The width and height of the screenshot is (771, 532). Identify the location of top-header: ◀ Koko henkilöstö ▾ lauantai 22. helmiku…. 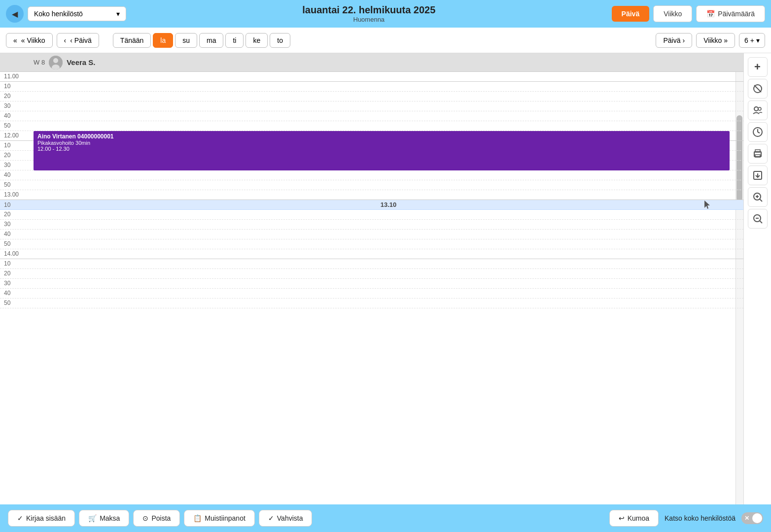
(386, 14).